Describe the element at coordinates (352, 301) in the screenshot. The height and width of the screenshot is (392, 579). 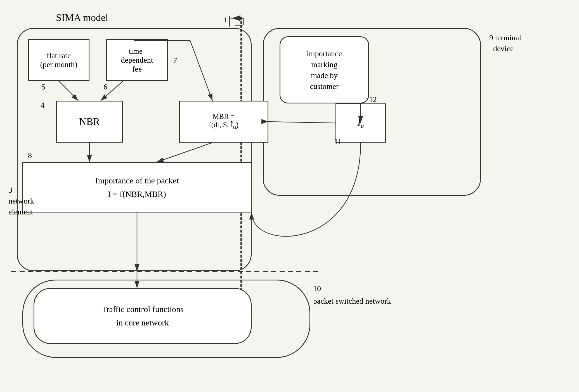
I see `packet-switched-text: packet switched network` at that location.